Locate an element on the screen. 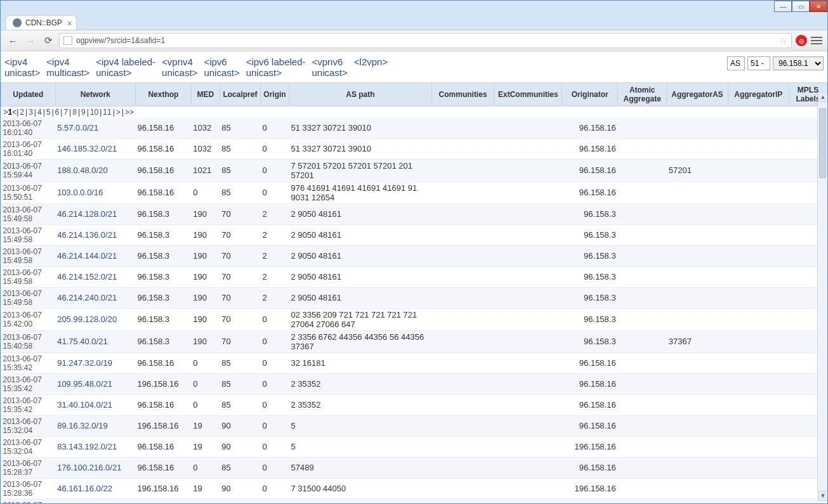  column-header: Atomic Aggregate is located at coordinates (642, 94).